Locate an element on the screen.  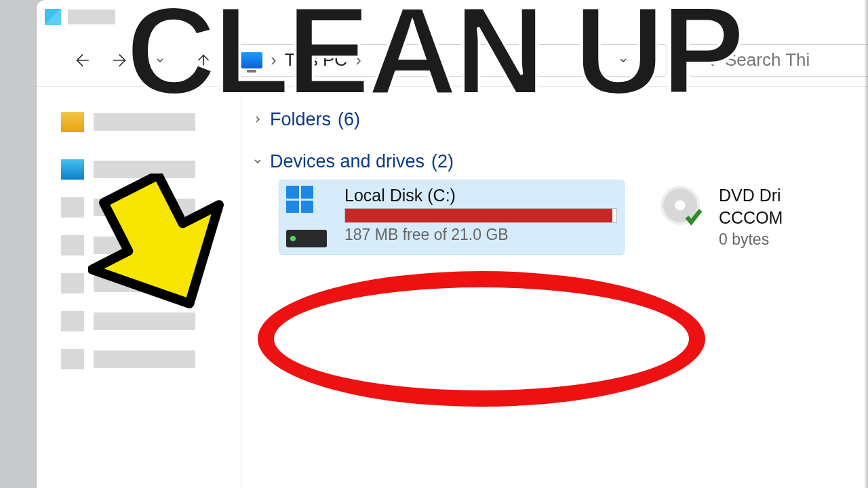
address-bar: › This PC › is located at coordinates (450, 60).